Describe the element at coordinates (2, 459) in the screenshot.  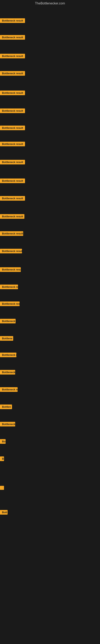
I see `bottleneck-badge-26: B` at that location.